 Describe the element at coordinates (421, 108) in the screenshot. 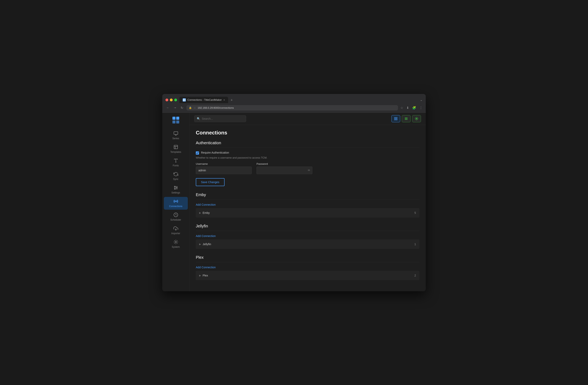

I see `menu-icon: ⋮` at that location.